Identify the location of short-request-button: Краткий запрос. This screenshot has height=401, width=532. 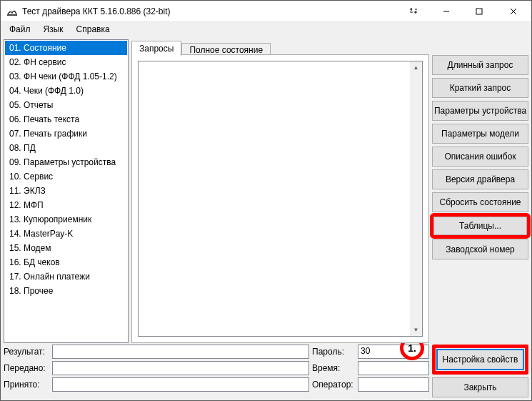
(480, 88).